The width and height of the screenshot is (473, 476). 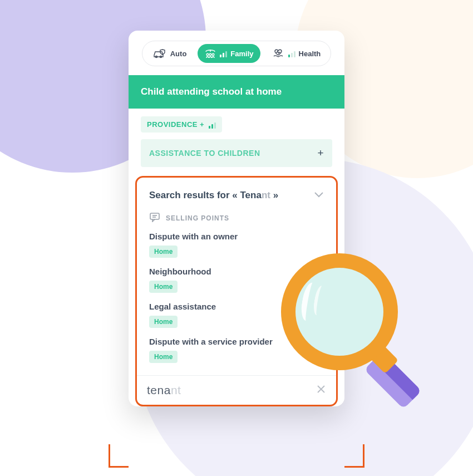 What do you see at coordinates (237, 320) in the screenshot?
I see `search-result-item: Legal assistance Home` at bounding box center [237, 320].